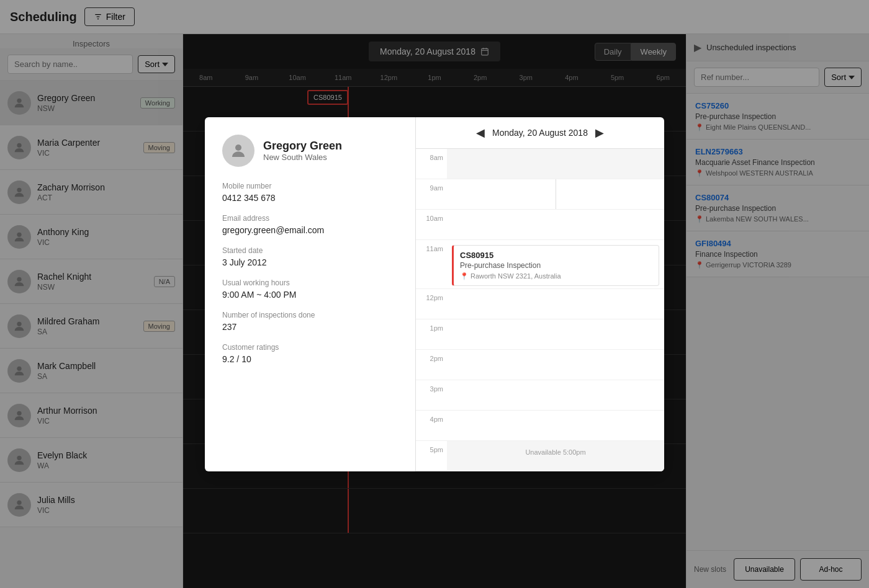 This screenshot has height=588, width=869. I want to click on modal-time-row: 4pm, so click(540, 425).